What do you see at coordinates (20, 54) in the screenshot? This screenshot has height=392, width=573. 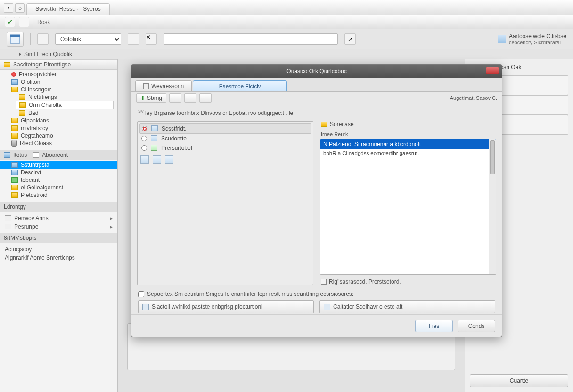 I see `chevron-right-icon` at bounding box center [20, 54].